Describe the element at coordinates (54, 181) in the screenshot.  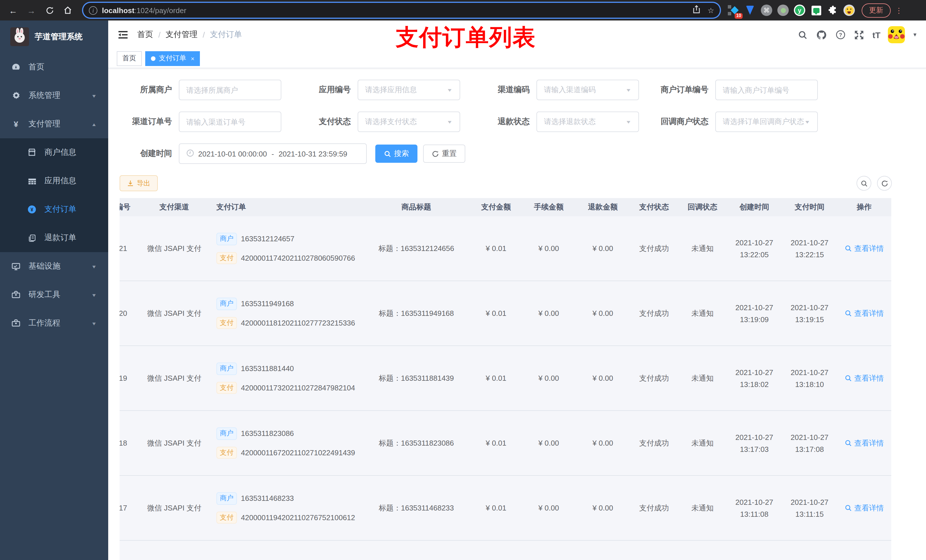
I see `sidebar-item-app-info: 应用信息` at that location.